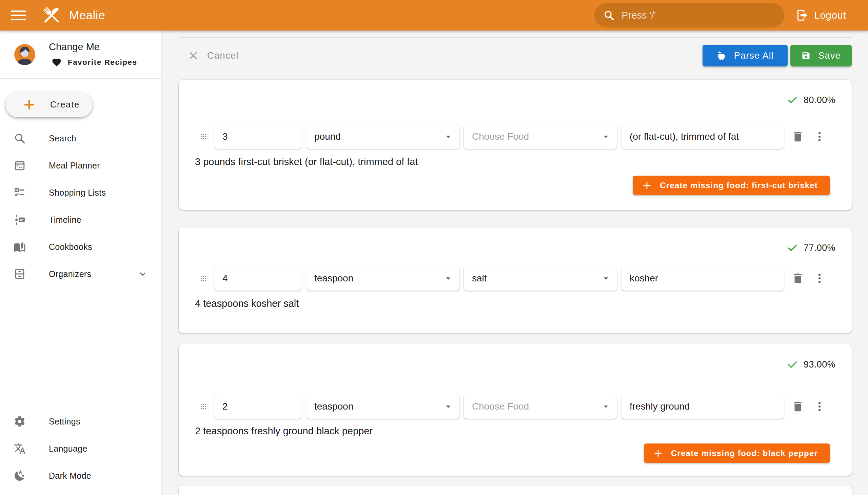  What do you see at coordinates (383, 137) in the screenshot?
I see `unit-select: pound` at bounding box center [383, 137].